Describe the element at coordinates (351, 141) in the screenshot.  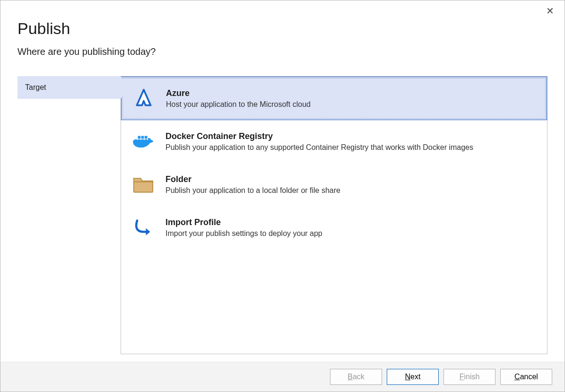
I see `option-text: Docker Container Registry Publish your a…` at that location.